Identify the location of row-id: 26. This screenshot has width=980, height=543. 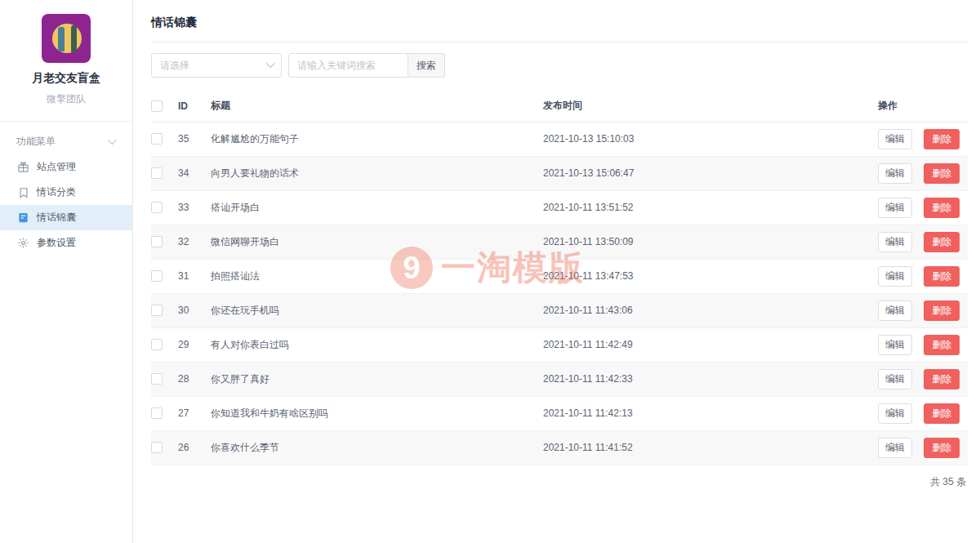
(194, 447).